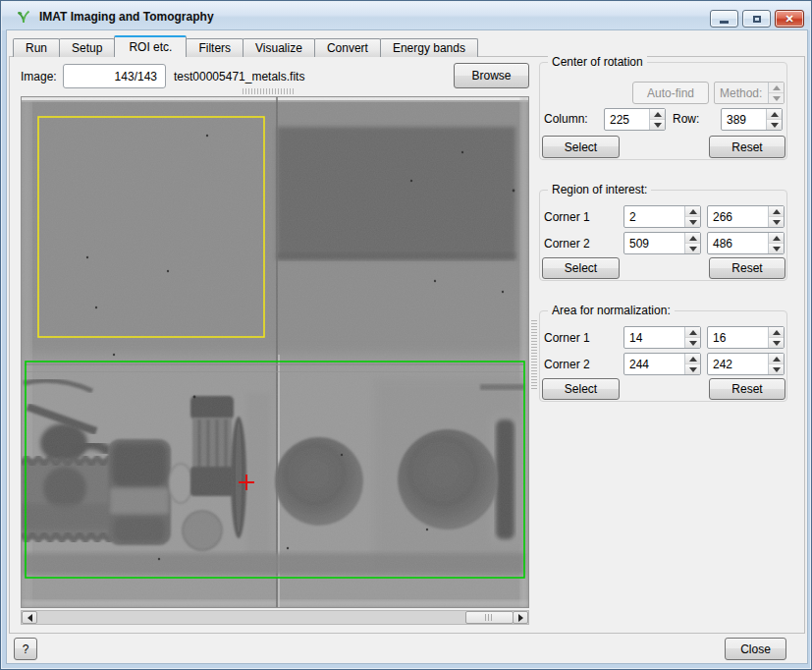 The height and width of the screenshot is (670, 812). Describe the element at coordinates (279, 47) in the screenshot. I see `tab-visualize: Visualize` at that location.